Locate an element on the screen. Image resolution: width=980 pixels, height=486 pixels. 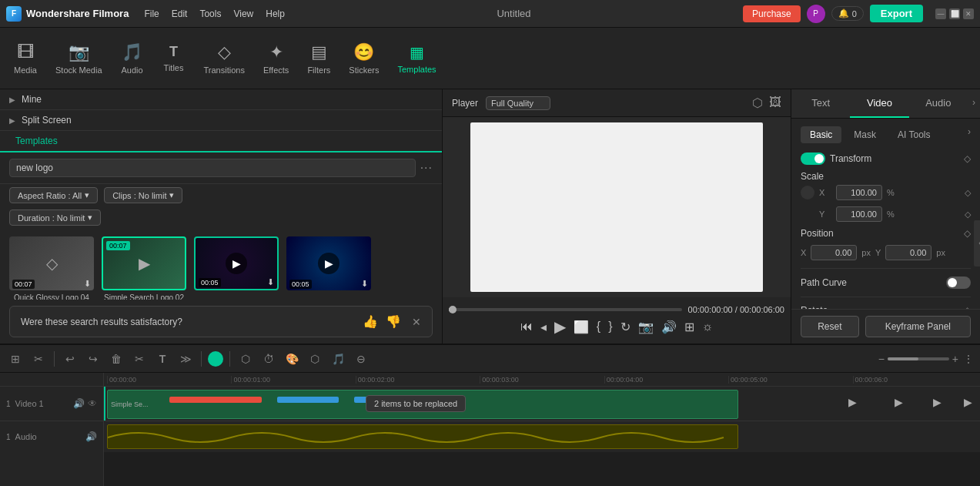
scale-x-input is located at coordinates (859, 193).